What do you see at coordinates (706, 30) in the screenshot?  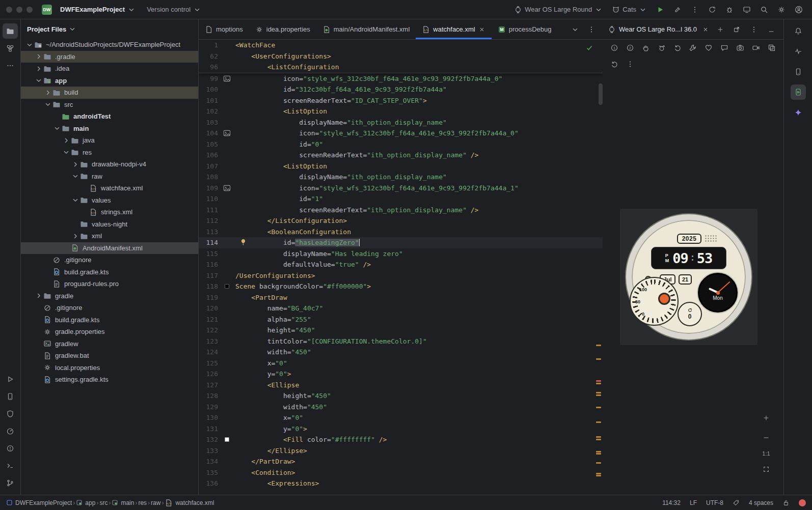 I see `close-device-tab-icon` at bounding box center [706, 30].